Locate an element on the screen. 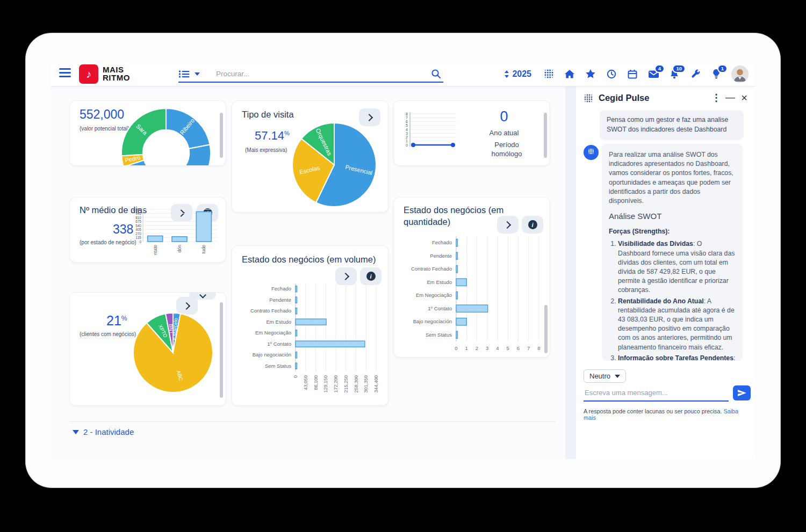  tone-selector: Neutro is located at coordinates (605, 376).